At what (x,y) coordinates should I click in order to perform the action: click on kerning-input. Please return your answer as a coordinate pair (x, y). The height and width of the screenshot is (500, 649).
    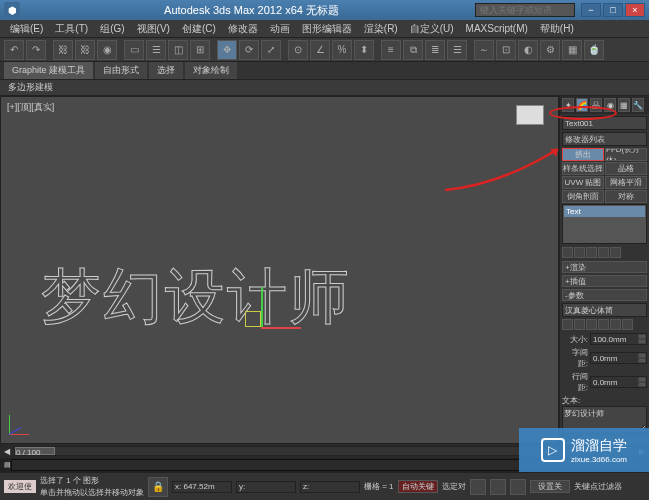
    Looking at the image, I should click on (614, 358).